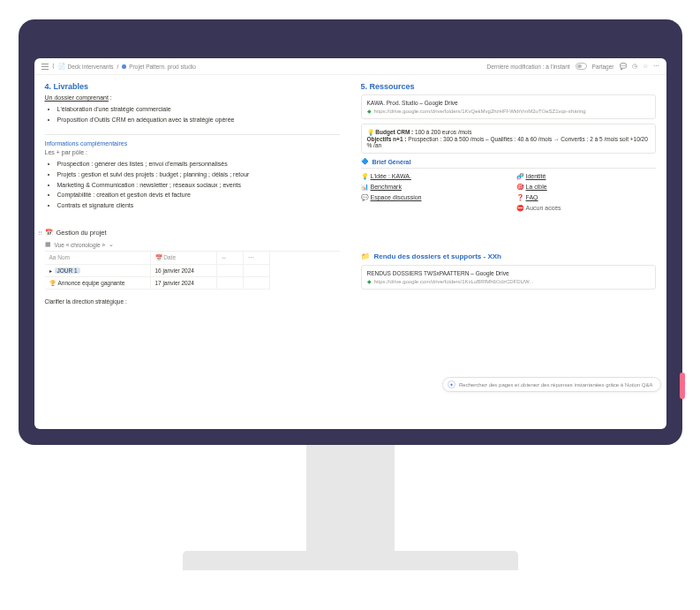  What do you see at coordinates (657, 66) in the screenshot?
I see `more-icon: ⋯` at bounding box center [657, 66].